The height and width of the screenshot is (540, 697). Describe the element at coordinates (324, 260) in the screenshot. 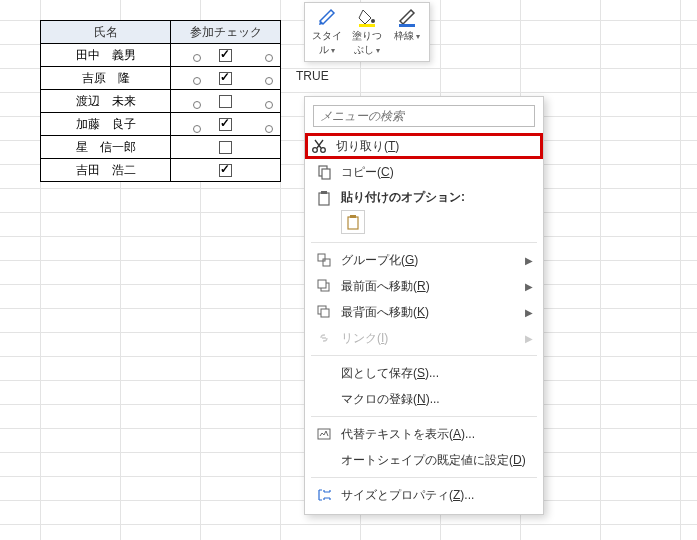

I see `group-icon` at that location.